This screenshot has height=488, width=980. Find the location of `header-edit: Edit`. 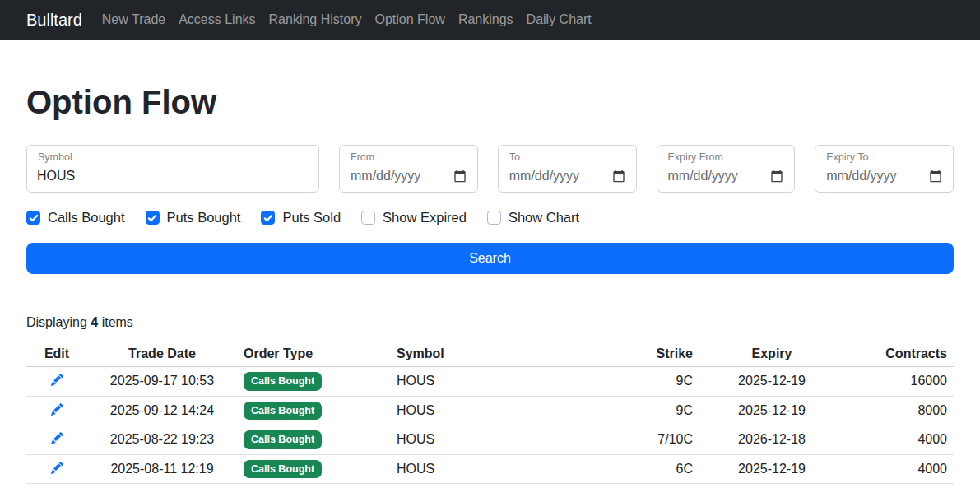

header-edit: Edit is located at coordinates (57, 354).